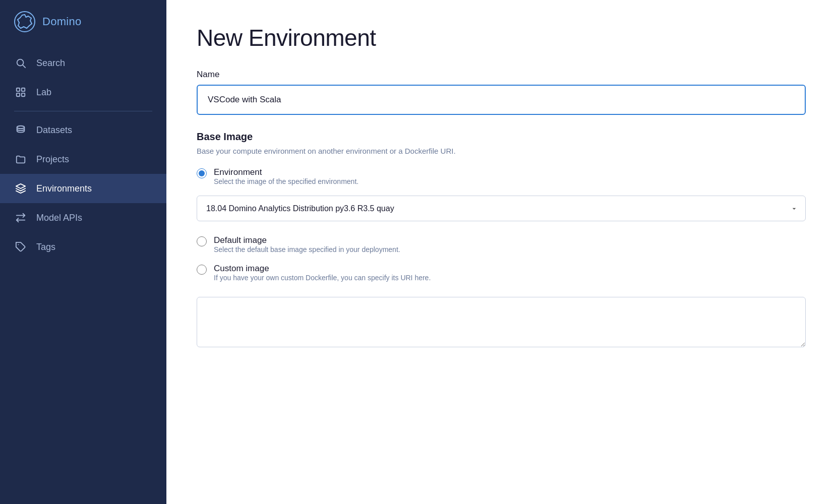 The height and width of the screenshot is (504, 836). What do you see at coordinates (202, 270) in the screenshot?
I see `custom-image-radio` at bounding box center [202, 270].